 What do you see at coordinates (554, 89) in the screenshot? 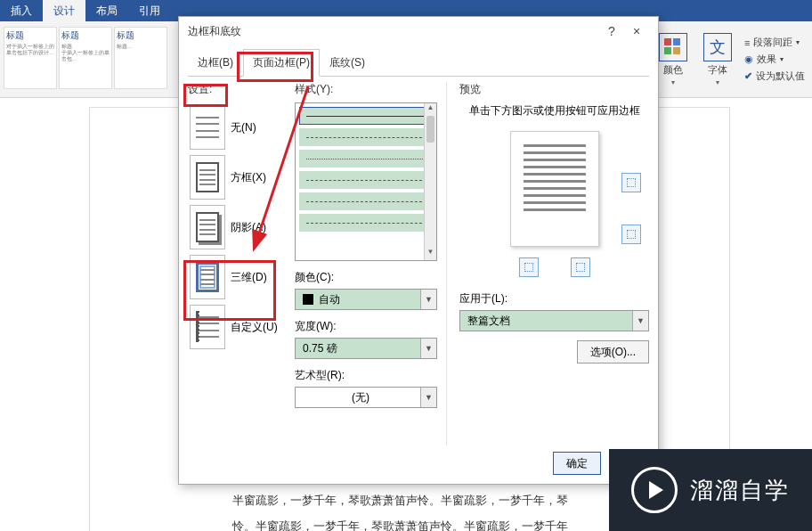
I see `preview-label: 预览` at bounding box center [554, 89].